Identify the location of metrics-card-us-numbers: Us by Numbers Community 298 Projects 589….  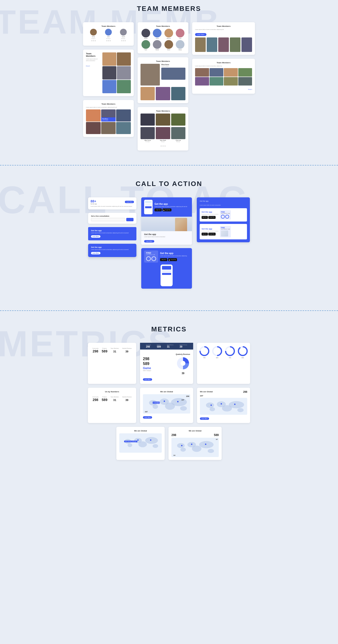
(112, 406).